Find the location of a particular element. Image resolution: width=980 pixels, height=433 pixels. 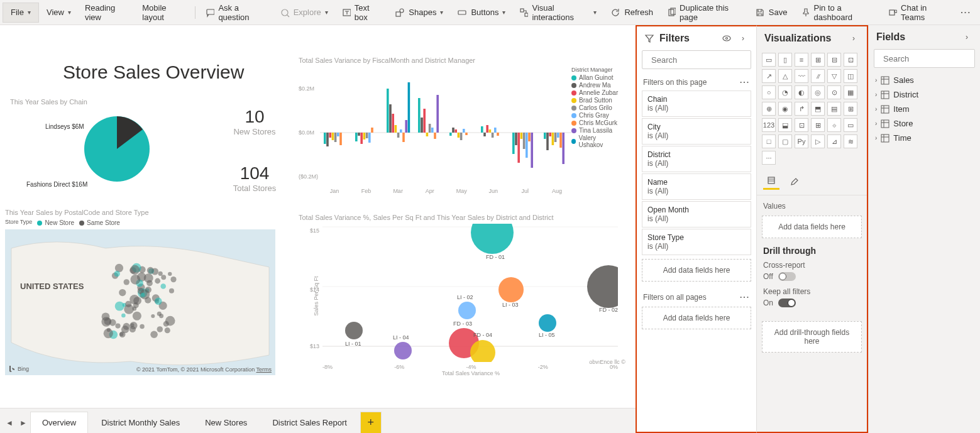

eye-icon is located at coordinates (727, 38).